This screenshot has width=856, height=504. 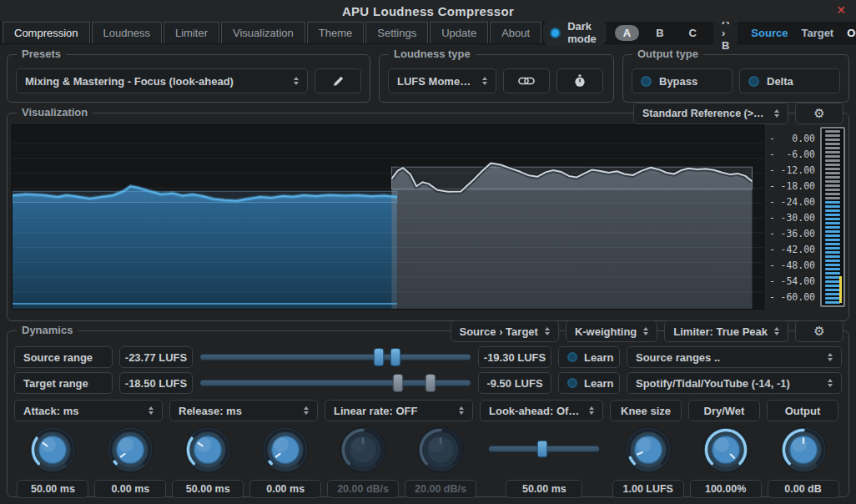 What do you see at coordinates (726, 331) in the screenshot?
I see `limiter-select: Limiter: True Peak` at bounding box center [726, 331].